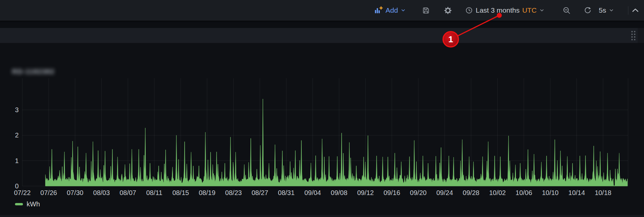  I want to click on x-tick-label: 09/28, so click(471, 193).